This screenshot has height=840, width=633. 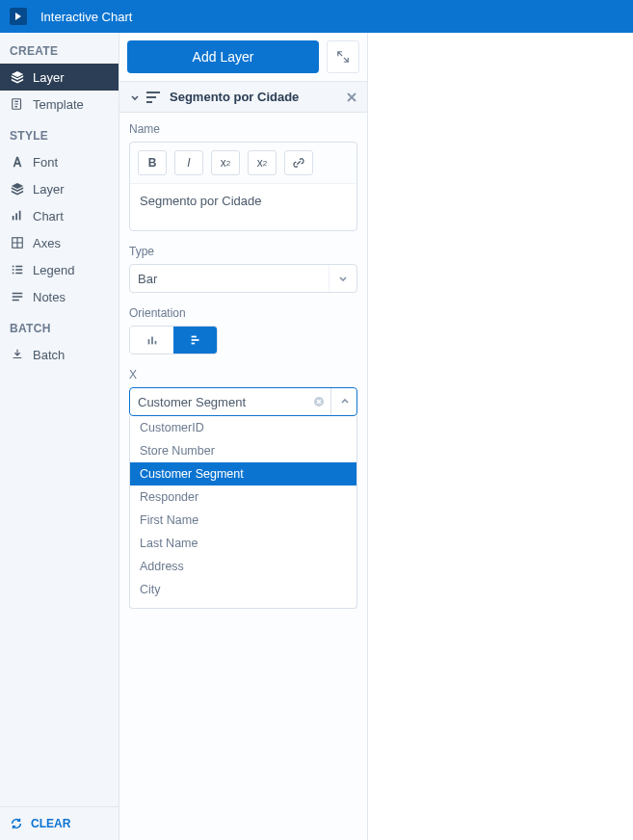 I want to click on link-button, so click(x=299, y=163).